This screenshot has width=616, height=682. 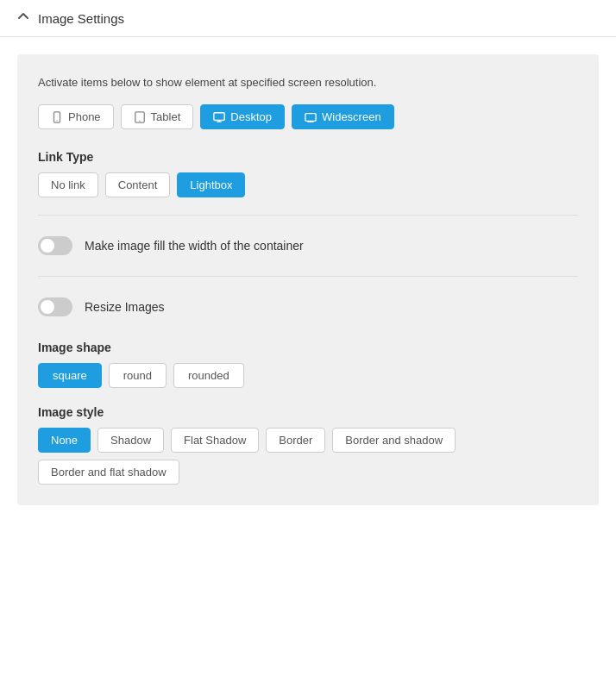 I want to click on desktop-icon, so click(x=219, y=117).